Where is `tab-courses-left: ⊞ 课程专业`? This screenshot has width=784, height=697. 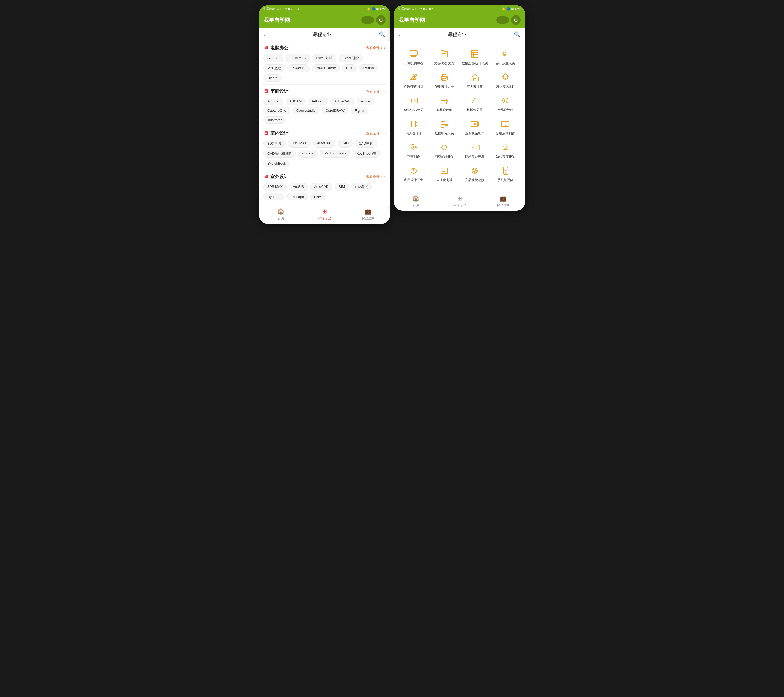 tab-courses-left: ⊞ 课程专业 is located at coordinates (324, 214).